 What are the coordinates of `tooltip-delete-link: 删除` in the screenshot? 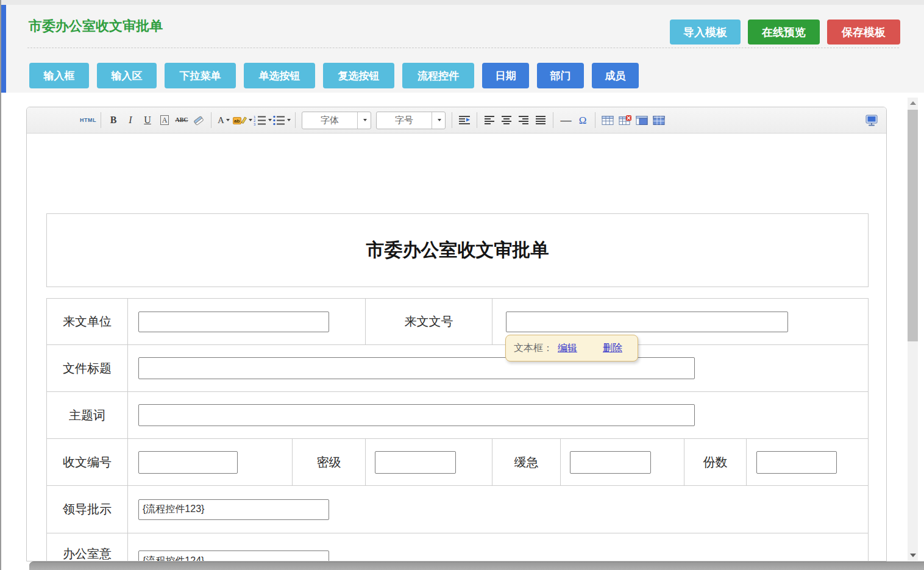 It's located at (613, 349).